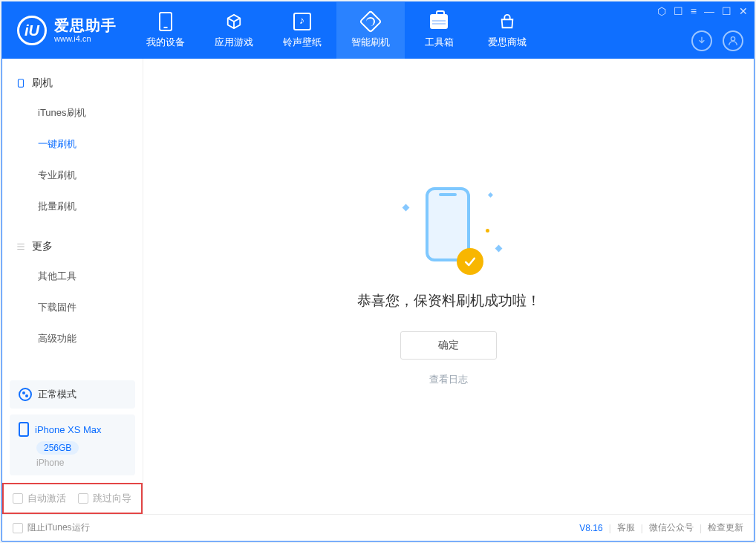  Describe the element at coordinates (21, 247) in the screenshot. I see `list-icon` at that location.